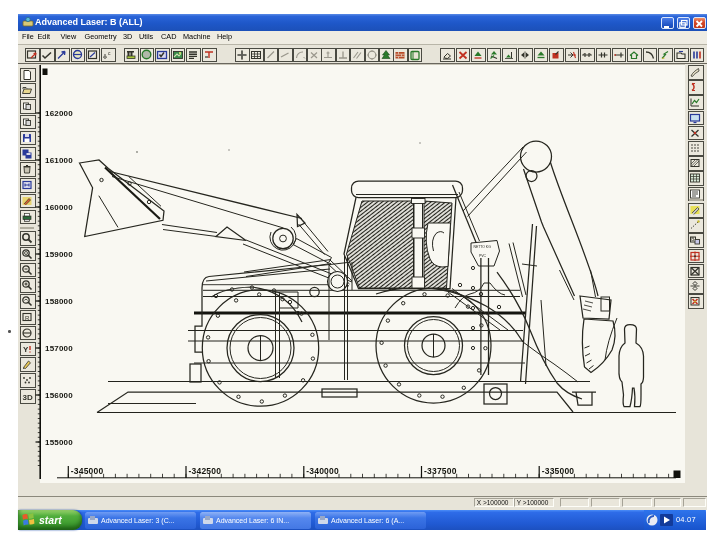  What do you see at coordinates (59, 302) in the screenshot?
I see `svg-text: 158000` at bounding box center [59, 302].